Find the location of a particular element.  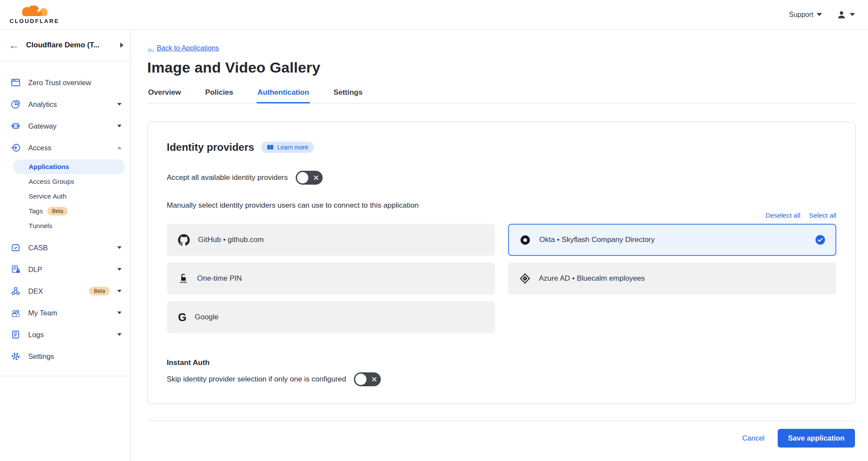

sidebar-item-label: Tunnels is located at coordinates (41, 226).